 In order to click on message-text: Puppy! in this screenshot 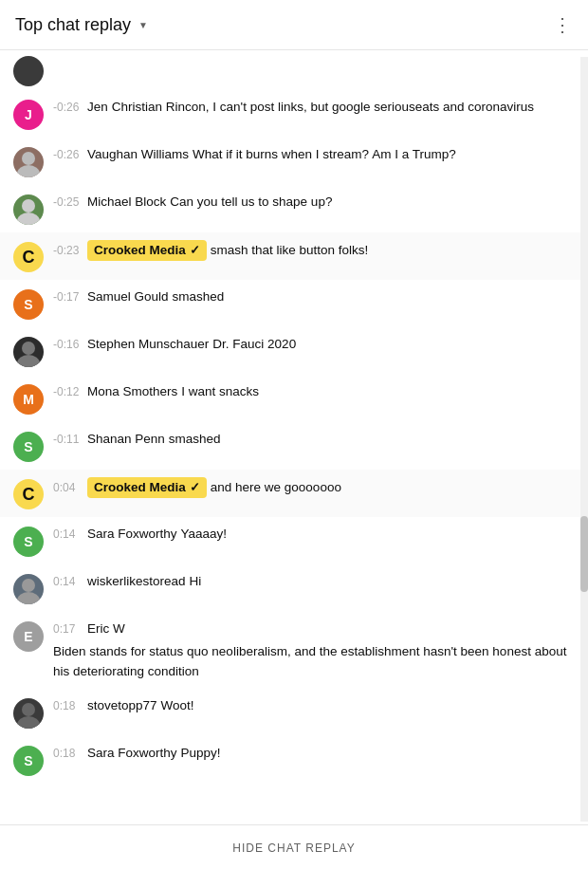, I will do `click(201, 753)`.